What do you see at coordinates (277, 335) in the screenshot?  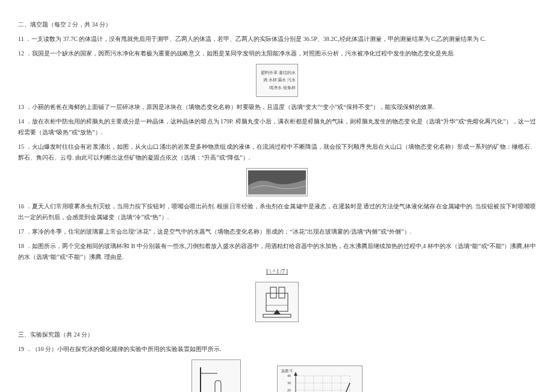 I see `section3-header: 三、实验探究题（共 24 分）` at bounding box center [277, 335].